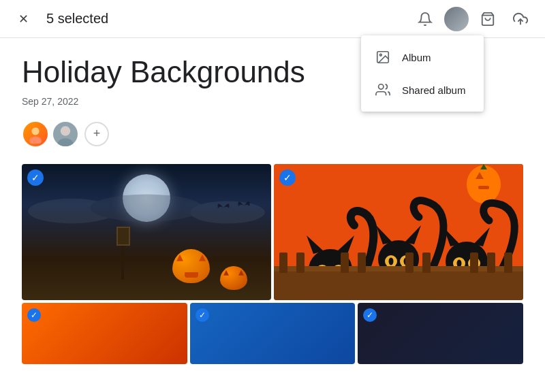 The width and height of the screenshot is (545, 392). I want to click on album-menu-item: Album, so click(422, 57).